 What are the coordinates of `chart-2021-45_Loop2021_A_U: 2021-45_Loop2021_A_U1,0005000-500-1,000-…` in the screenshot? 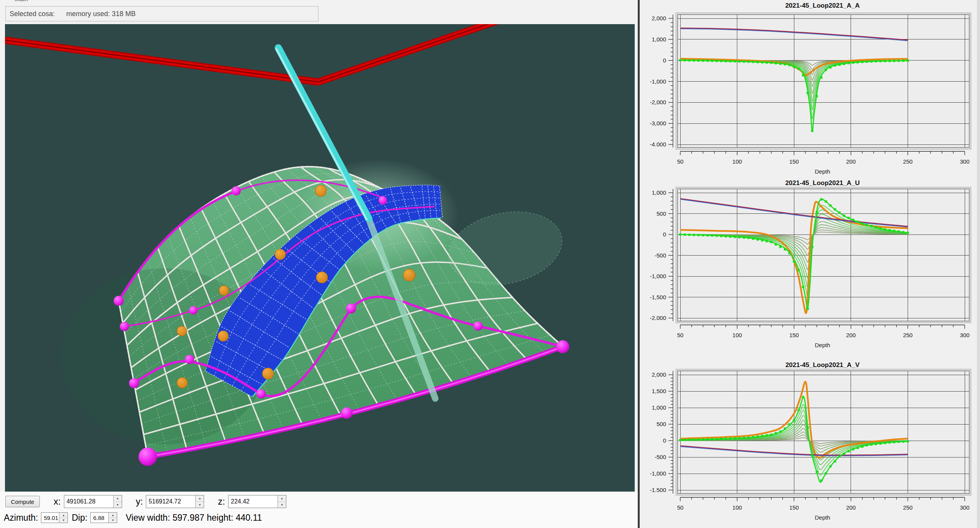 It's located at (810, 264).